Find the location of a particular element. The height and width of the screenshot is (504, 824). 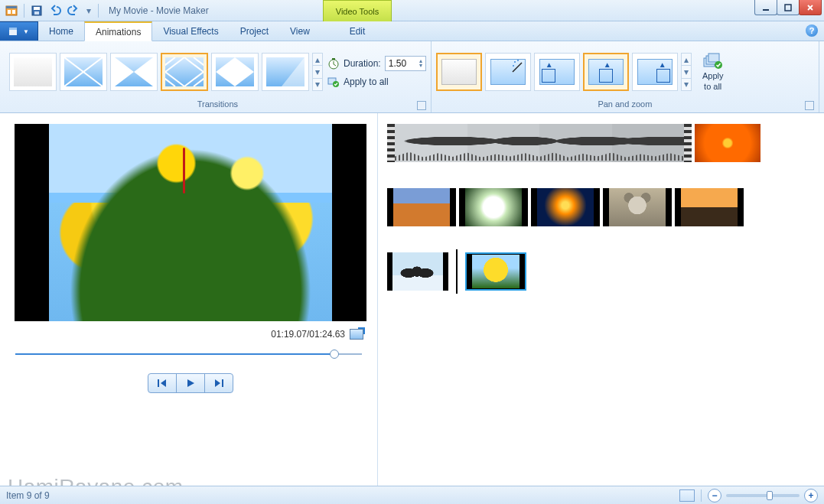

file-menu-button: ▼ is located at coordinates (19, 31).